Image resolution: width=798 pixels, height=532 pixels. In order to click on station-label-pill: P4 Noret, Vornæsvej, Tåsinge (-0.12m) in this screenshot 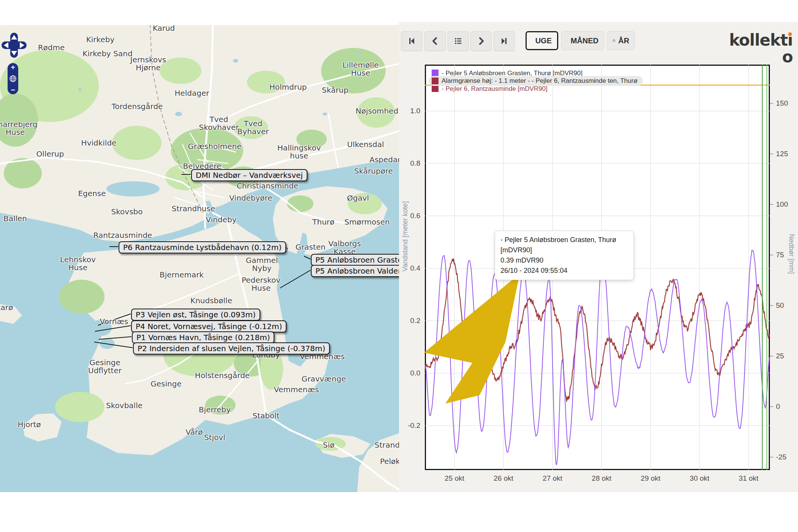, I will do `click(209, 326)`.